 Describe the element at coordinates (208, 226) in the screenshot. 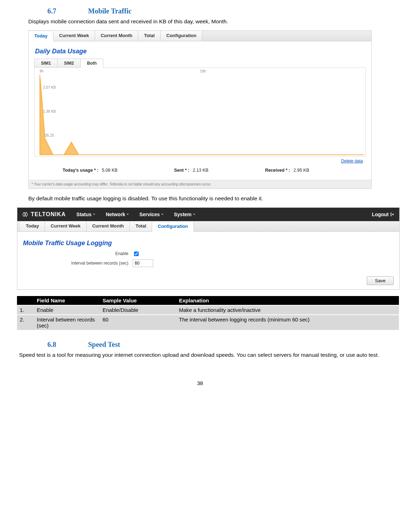

I see `config-tabs: Today Current Week Current Month Total C…` at that location.